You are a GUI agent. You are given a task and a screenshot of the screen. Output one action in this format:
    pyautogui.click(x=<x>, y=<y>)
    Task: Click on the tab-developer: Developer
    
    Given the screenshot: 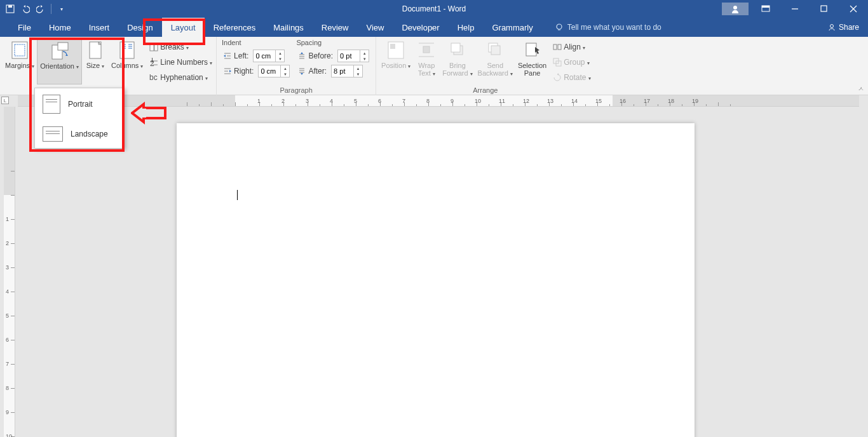 What is the action you would take?
    pyautogui.click(x=421, y=27)
    